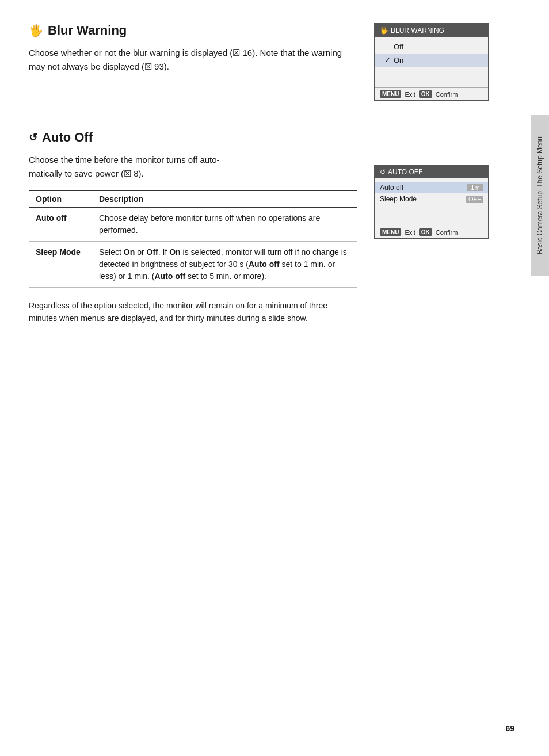 The height and width of the screenshot is (756, 549). Describe the element at coordinates (384, 30) in the screenshot. I see `blur-warning-screen-icon: 🖐` at that location.